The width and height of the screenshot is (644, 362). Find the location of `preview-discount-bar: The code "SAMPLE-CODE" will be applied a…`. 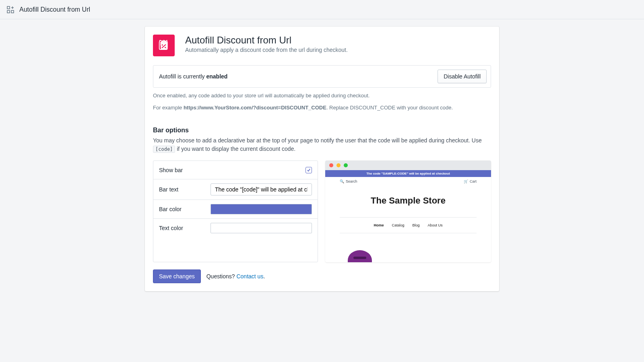

preview-discount-bar: The code "SAMPLE-CODE" will be applied a… is located at coordinates (408, 174).